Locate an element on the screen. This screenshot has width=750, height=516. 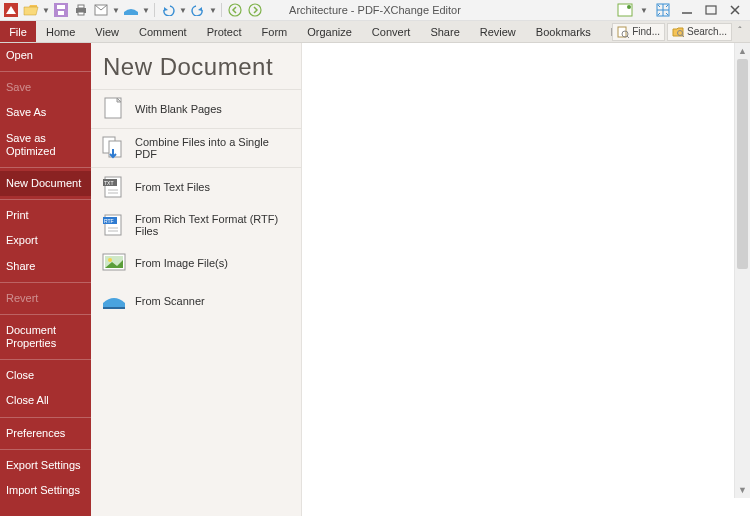
qat-dropdown-icon-6: ▼ is located at coordinates (644, 10).